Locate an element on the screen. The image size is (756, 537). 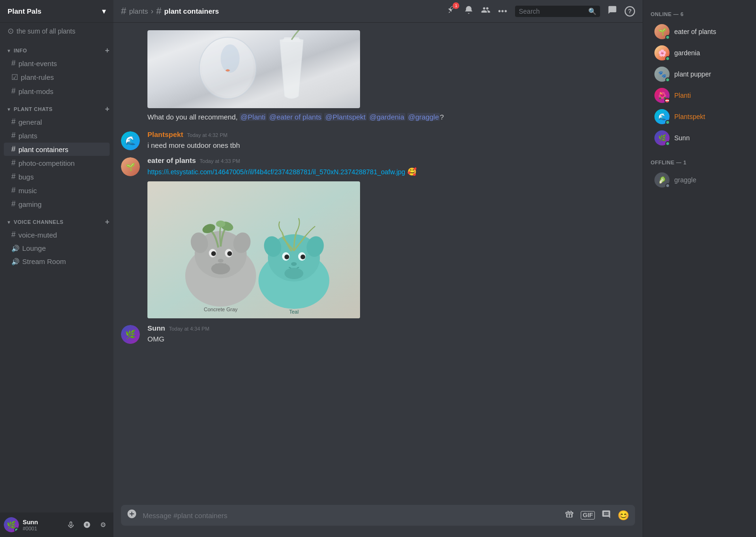
channel-name-photo-competition: photo-competition is located at coordinates (46, 163).